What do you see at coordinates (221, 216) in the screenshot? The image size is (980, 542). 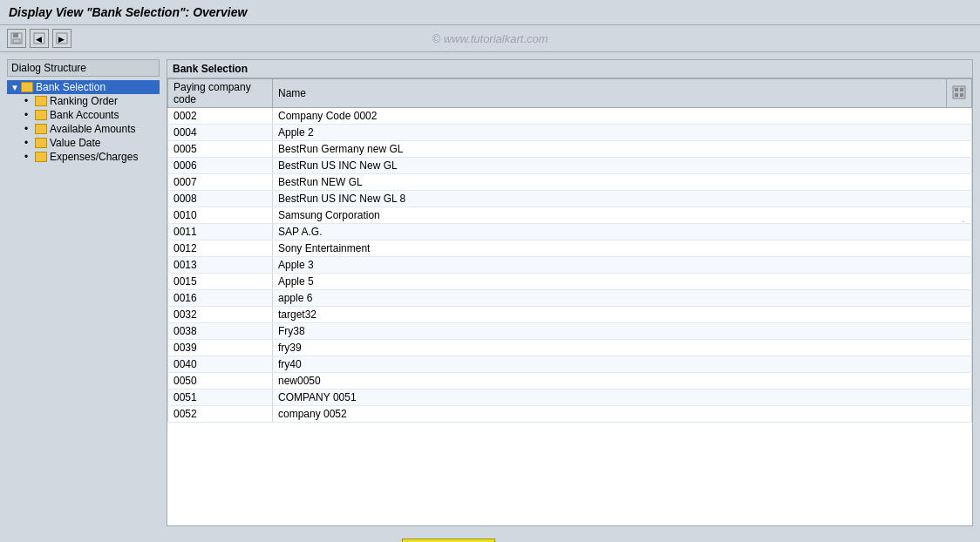 I see `cell-code: 0010` at bounding box center [221, 216].